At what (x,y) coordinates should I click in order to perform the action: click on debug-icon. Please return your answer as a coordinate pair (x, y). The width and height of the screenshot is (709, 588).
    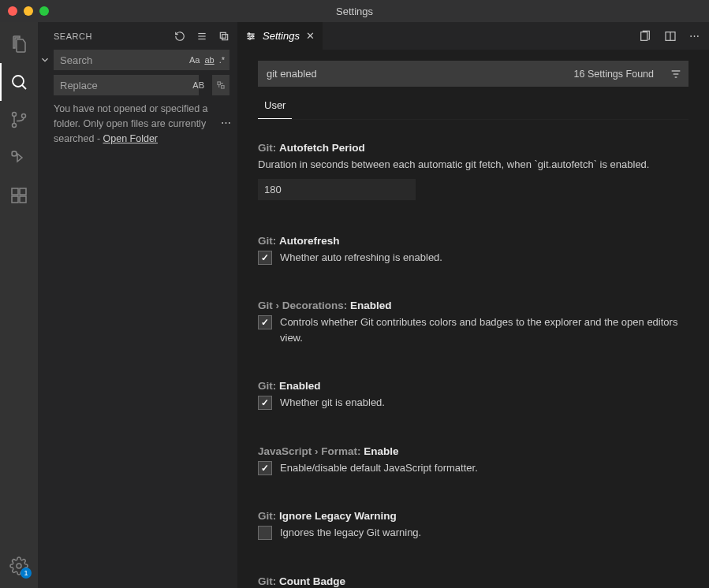
    Looking at the image, I should click on (19, 158).